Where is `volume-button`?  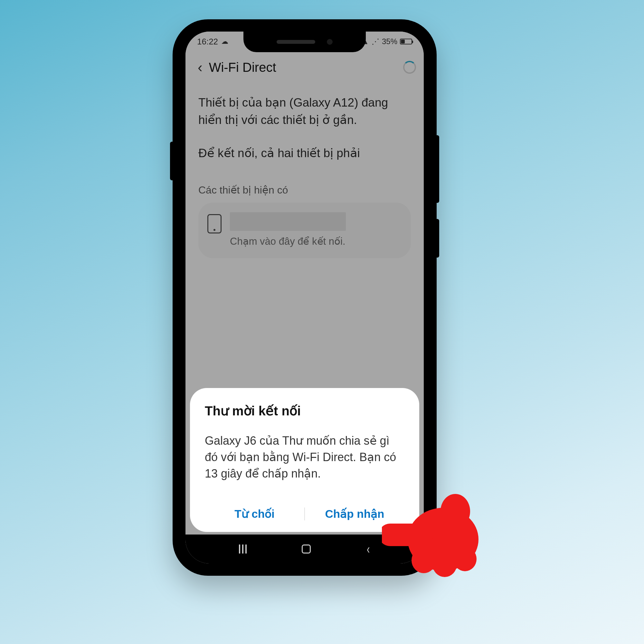
volume-button is located at coordinates (171, 161).